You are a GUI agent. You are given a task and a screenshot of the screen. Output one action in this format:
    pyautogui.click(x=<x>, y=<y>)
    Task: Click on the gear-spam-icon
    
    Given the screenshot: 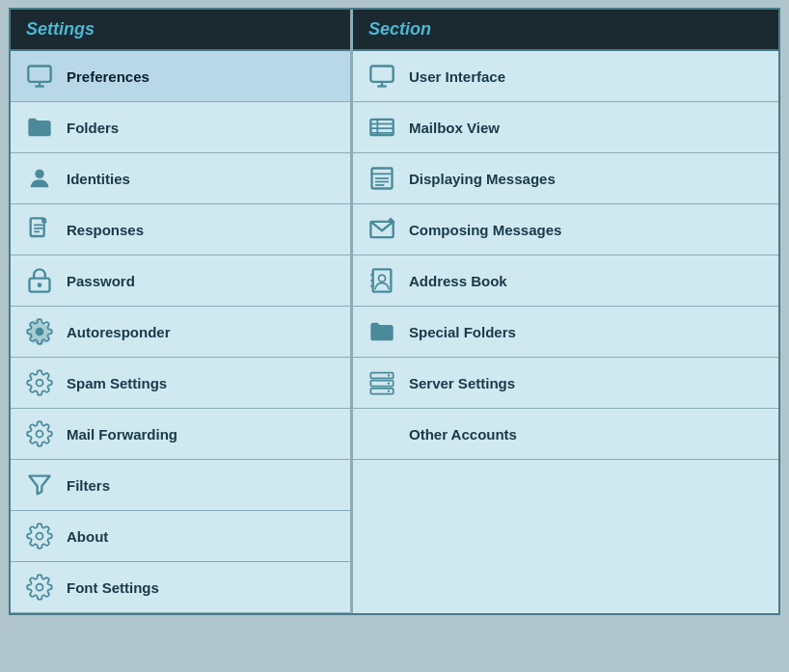 What is the action you would take?
    pyautogui.click(x=40, y=383)
    